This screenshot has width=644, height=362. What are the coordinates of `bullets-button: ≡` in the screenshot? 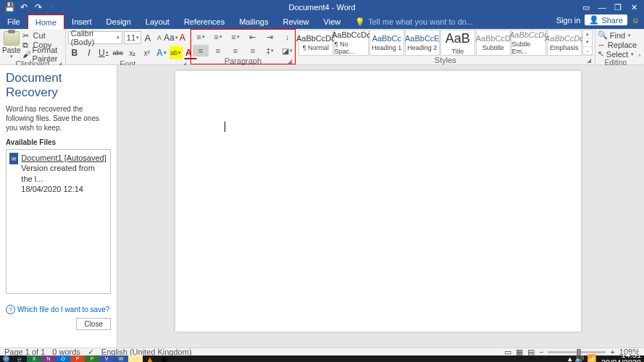 It's located at (201, 37).